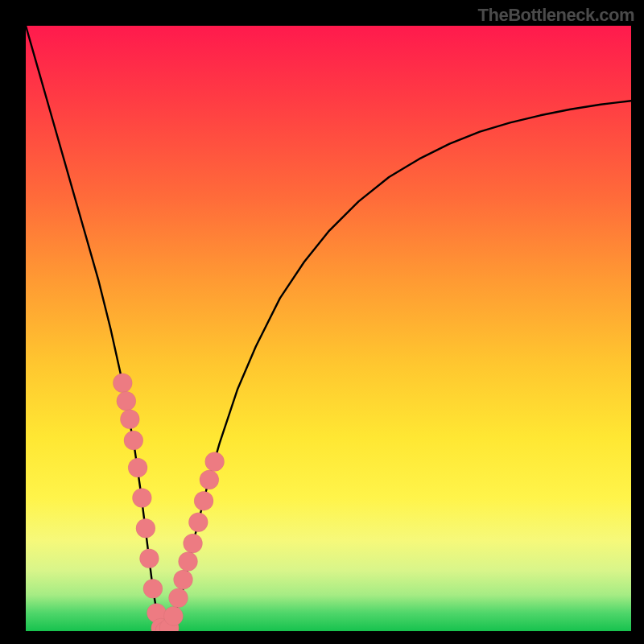 The width and height of the screenshot is (644, 644). Describe the element at coordinates (168, 502) in the screenshot. I see `sample-dots` at that location.